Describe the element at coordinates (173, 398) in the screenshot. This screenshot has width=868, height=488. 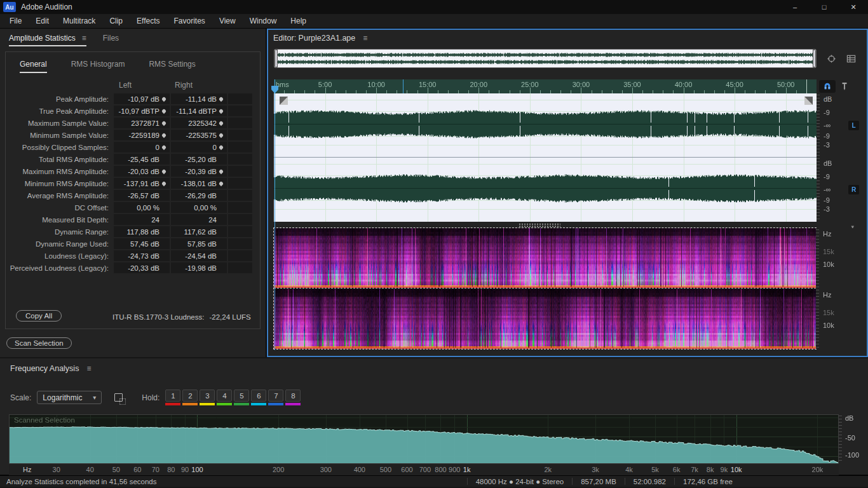
I see `hold-button: 1` at that location.